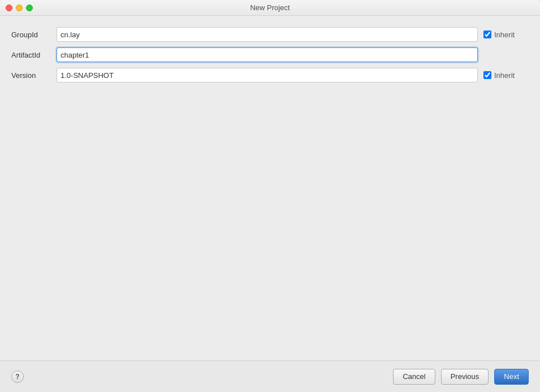 Image resolution: width=540 pixels, height=392 pixels. I want to click on help-button: ?, so click(18, 377).